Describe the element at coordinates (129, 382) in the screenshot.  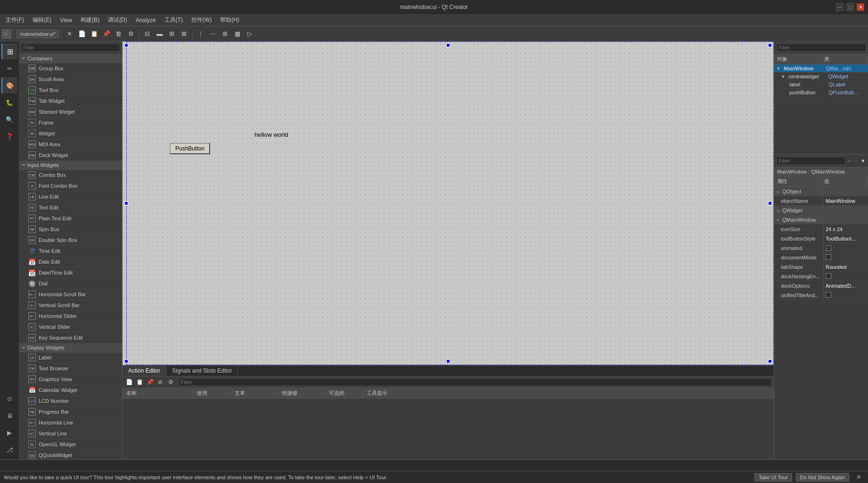
I see `action-new-btn: 📄` at that location.